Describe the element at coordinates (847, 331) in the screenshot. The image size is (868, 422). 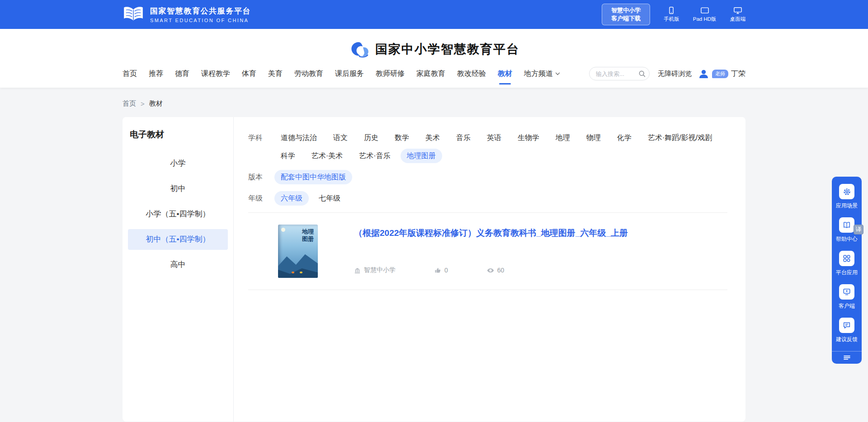
I see `float-item-feedback: 建议反馈` at that location.